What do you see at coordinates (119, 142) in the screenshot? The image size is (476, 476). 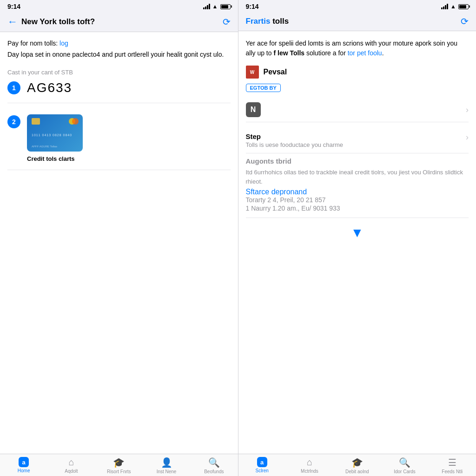 I see `step-2-item: 2 1011 0413 0828 0840 APFF AGURE T` at bounding box center [119, 142].